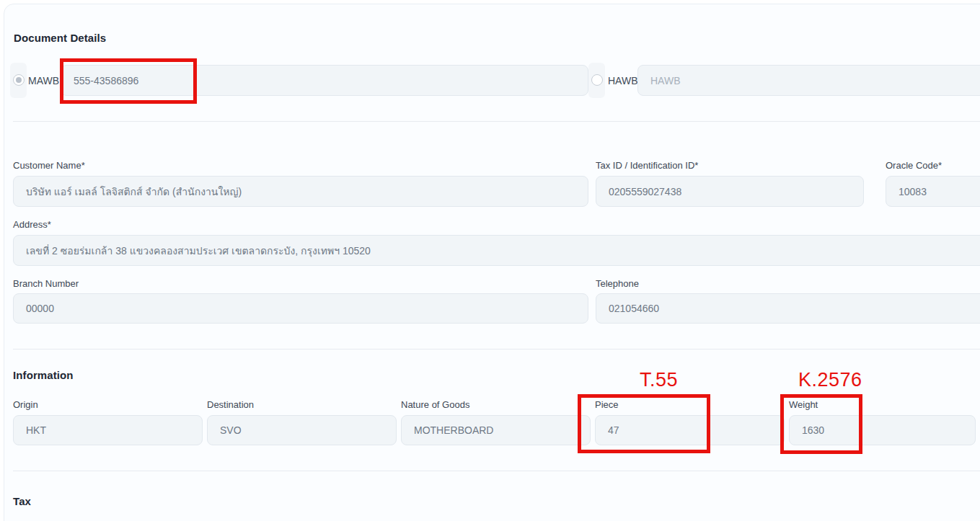  I want to click on piece-input, so click(689, 430).